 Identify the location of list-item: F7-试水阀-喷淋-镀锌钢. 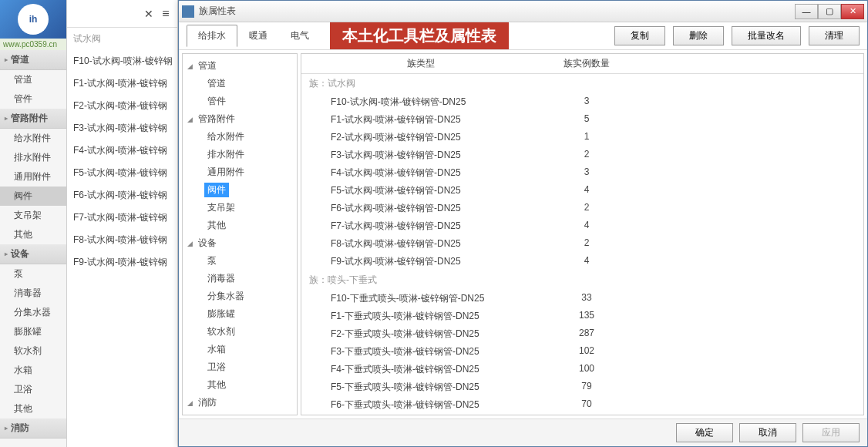
(122, 217).